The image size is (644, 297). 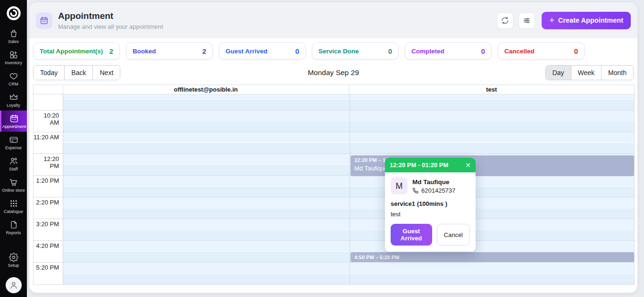 I want to click on guest-arrived-button: Guest Arrived, so click(x=411, y=235).